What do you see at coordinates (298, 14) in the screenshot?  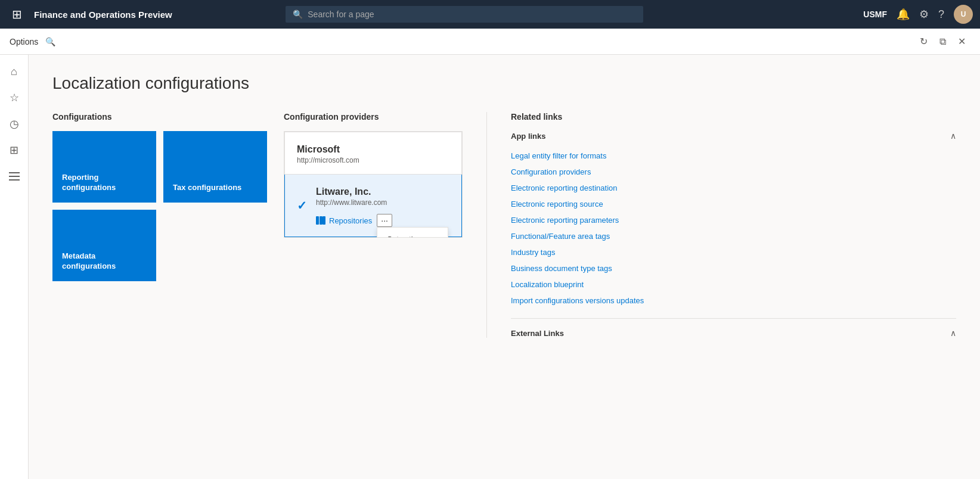 I see `search-icon: 🔍` at bounding box center [298, 14].